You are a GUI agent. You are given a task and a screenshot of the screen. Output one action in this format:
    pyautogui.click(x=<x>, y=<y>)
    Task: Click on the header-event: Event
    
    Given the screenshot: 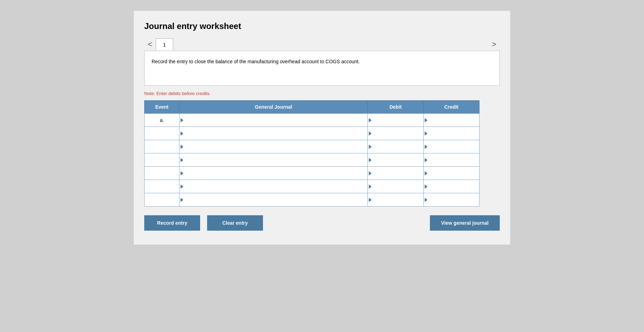 What is the action you would take?
    pyautogui.click(x=162, y=107)
    